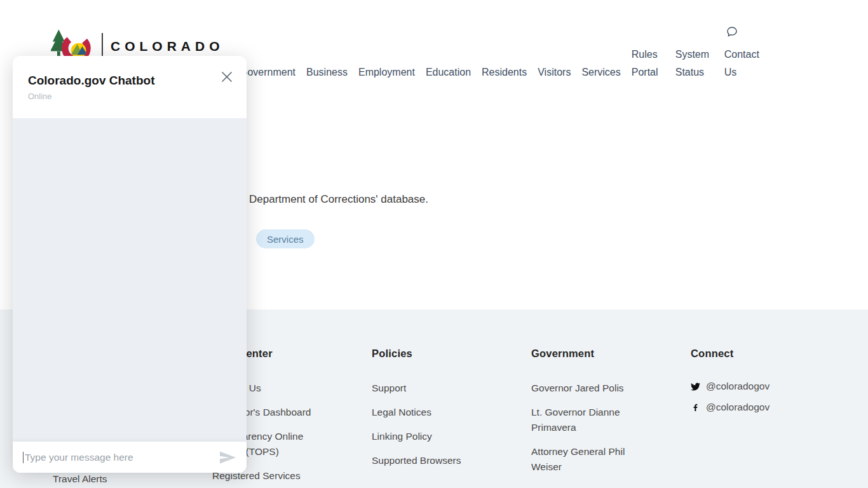  Describe the element at coordinates (592, 353) in the screenshot. I see `footer-header-government: Government` at that location.